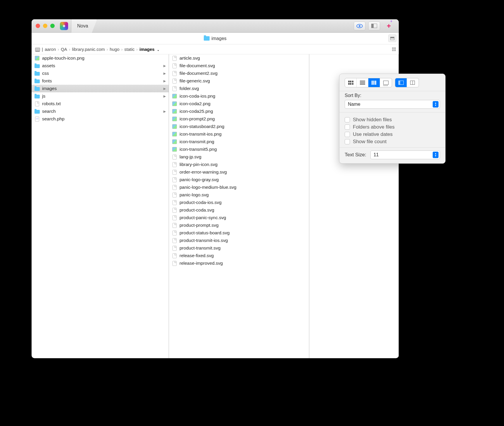 The height and width of the screenshot is (426, 504). What do you see at coordinates (239, 172) in the screenshot?
I see `file-row: order-error-warning.svg` at bounding box center [239, 172].